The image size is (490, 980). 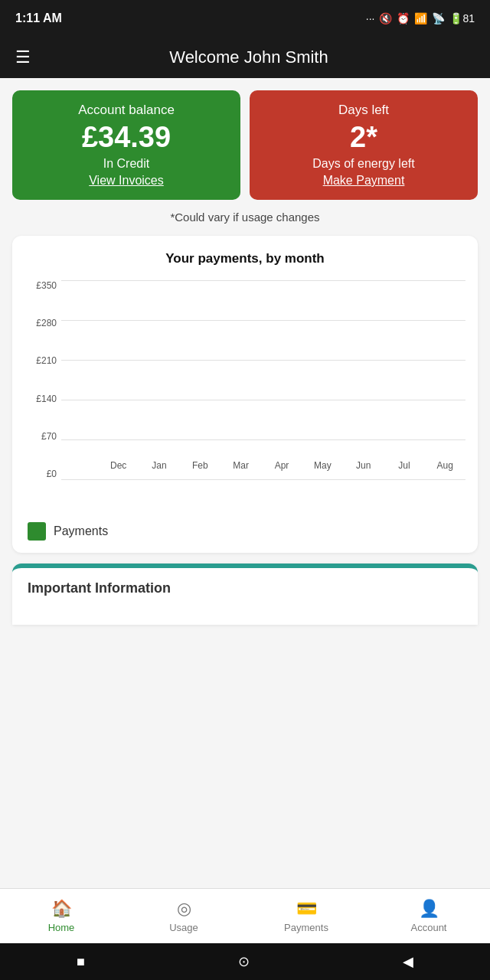 What do you see at coordinates (404, 466) in the screenshot?
I see `x-label-jul: Jul` at bounding box center [404, 466].